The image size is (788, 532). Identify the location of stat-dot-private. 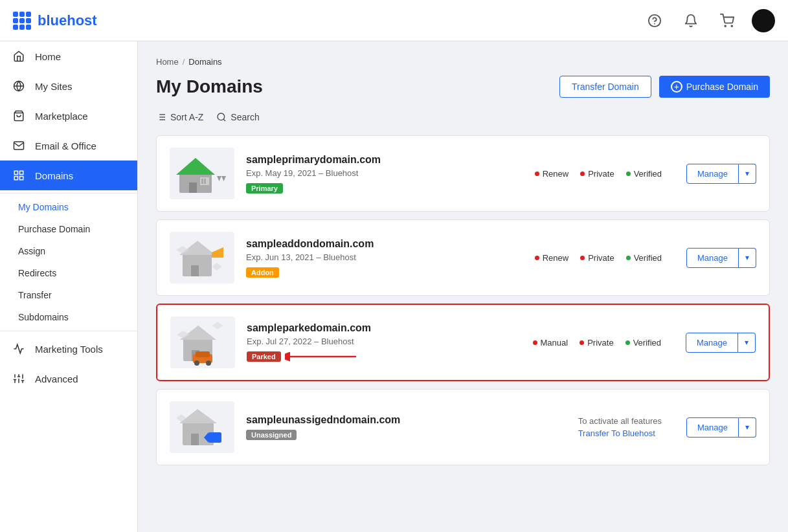
(583, 173).